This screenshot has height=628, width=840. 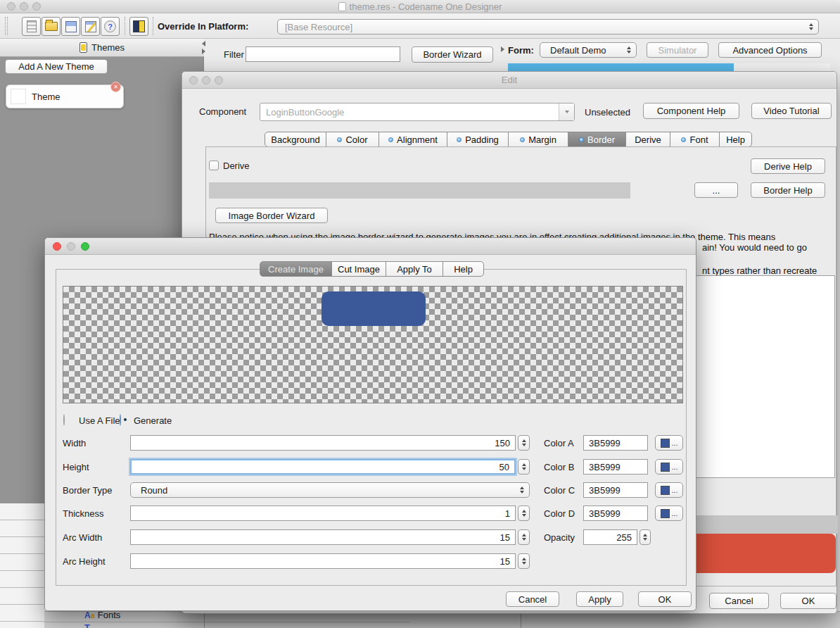 I want to click on opacity-label: Opacity, so click(x=559, y=538).